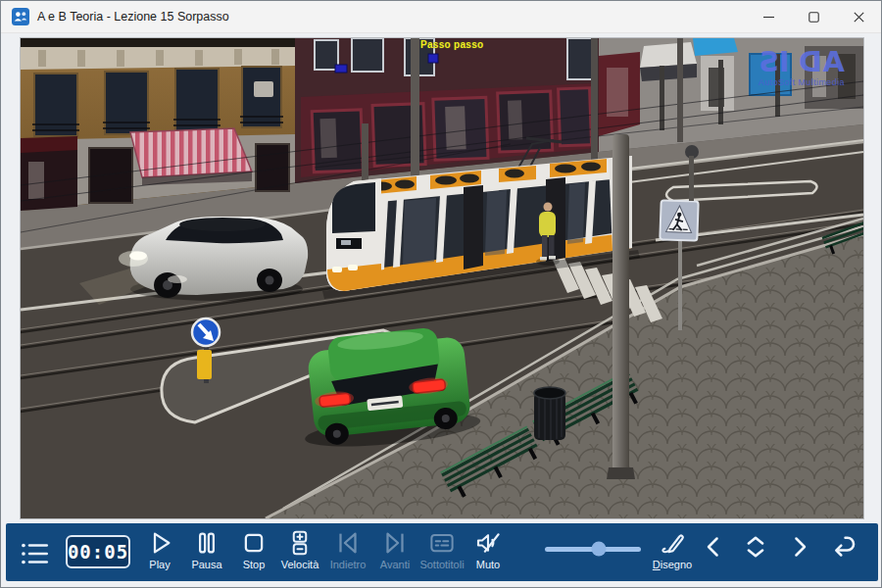 Image resolution: width=882 pixels, height=588 pixels. Describe the element at coordinates (800, 549) in the screenshot. I see `next-chapter-button` at that location.